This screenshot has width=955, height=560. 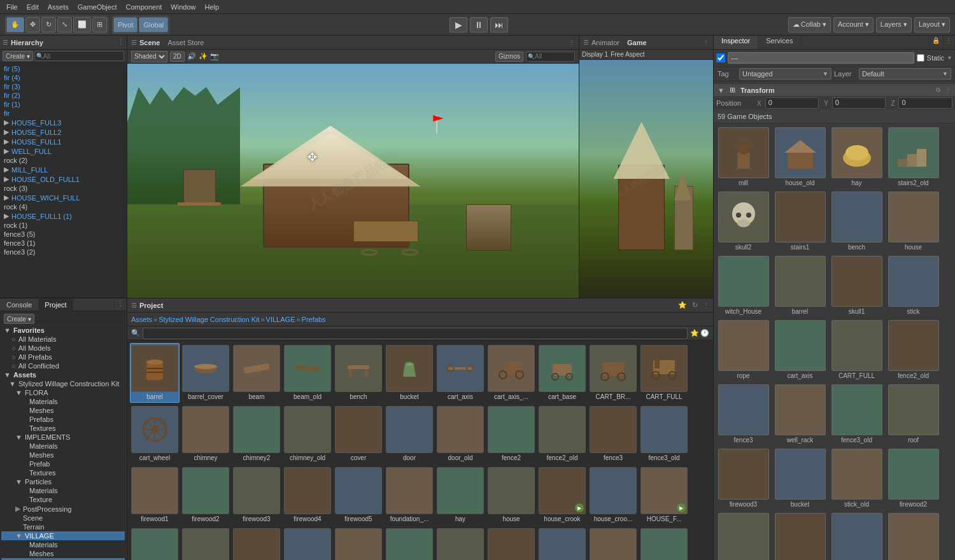 I want to click on asset-beam-old: beam_old, so click(x=308, y=373).